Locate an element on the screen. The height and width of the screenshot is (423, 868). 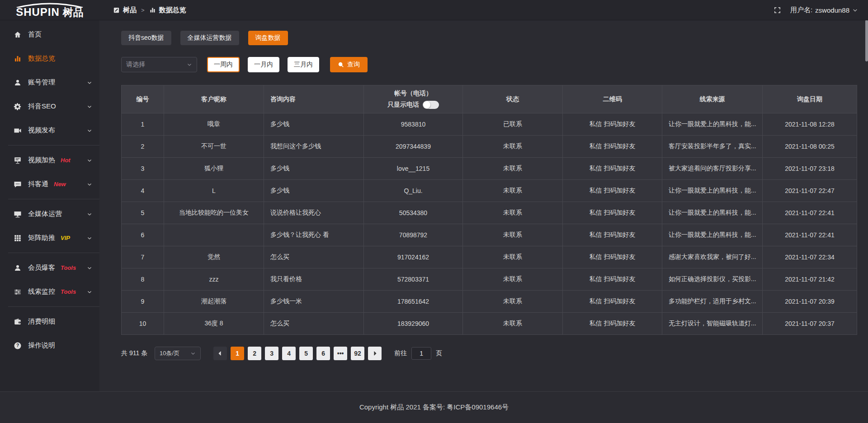
goto-page-input is located at coordinates (421, 353).